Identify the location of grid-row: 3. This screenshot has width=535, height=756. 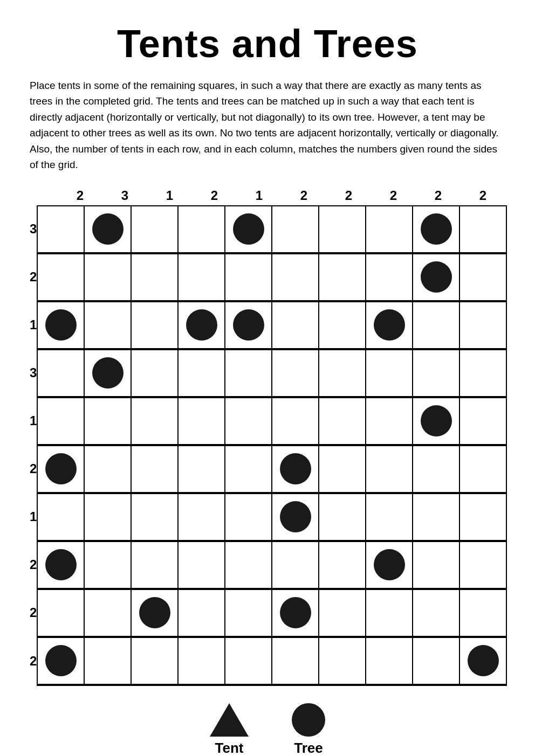
(268, 230).